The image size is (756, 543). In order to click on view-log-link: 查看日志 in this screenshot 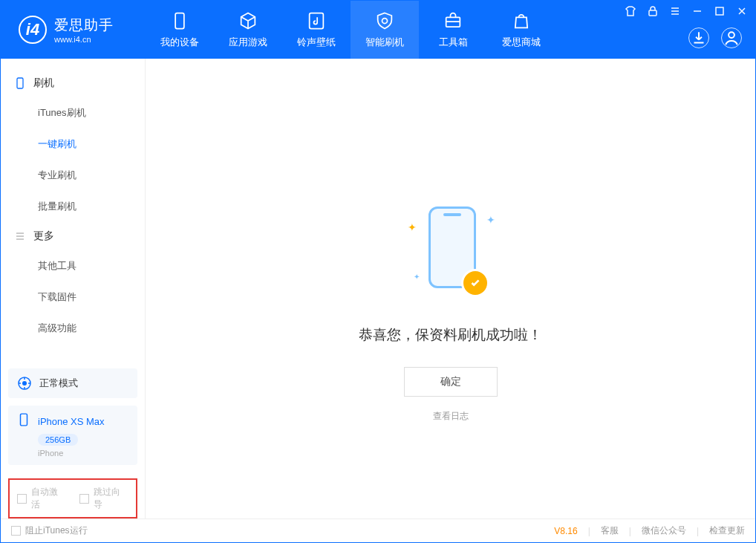, I will do `click(451, 416)`.